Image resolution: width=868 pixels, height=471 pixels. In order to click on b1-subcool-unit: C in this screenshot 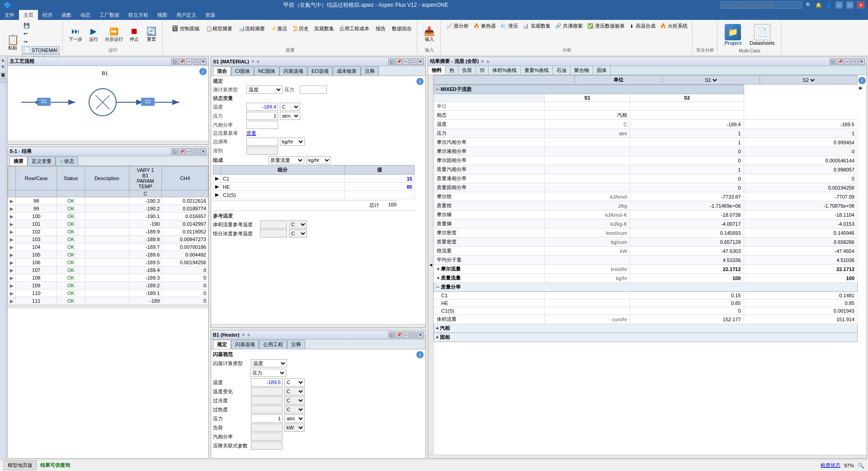, I will do `click(295, 400)`.